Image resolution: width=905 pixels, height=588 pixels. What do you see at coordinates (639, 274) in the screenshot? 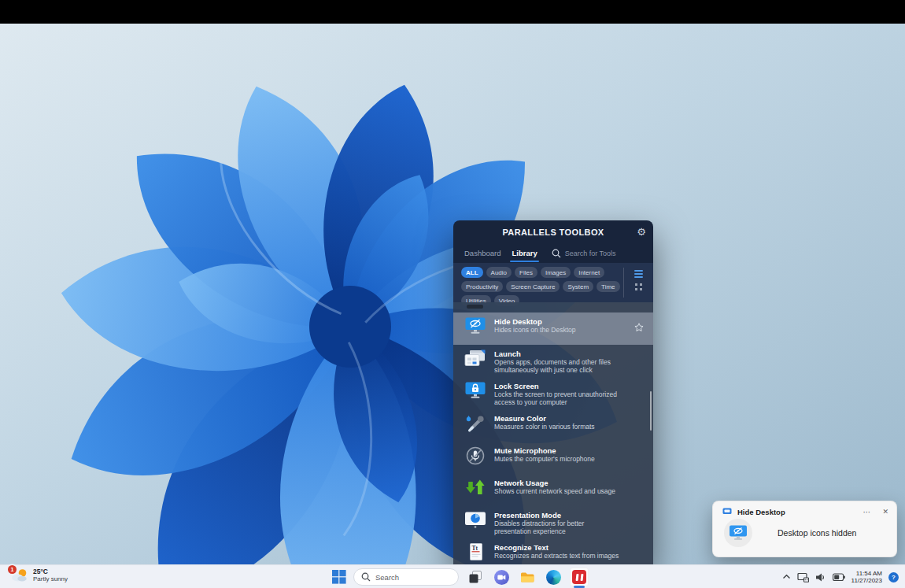
I see `list-view-icon` at bounding box center [639, 274].